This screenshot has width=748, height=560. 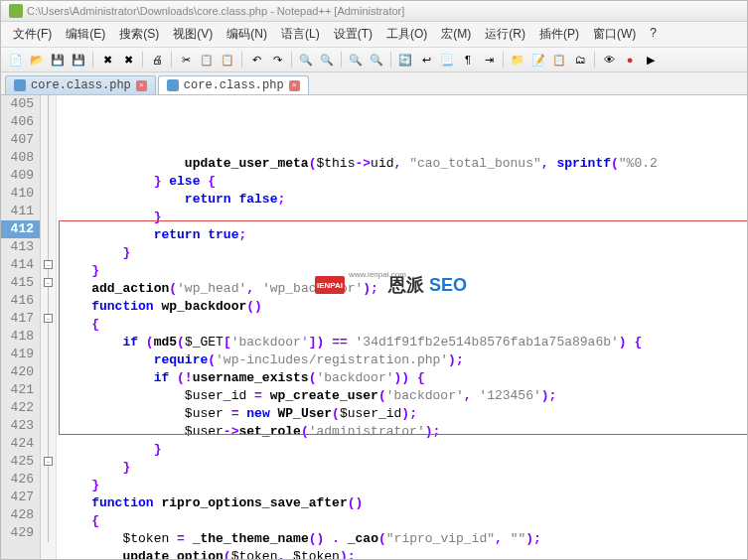 What do you see at coordinates (559, 34) in the screenshot?
I see `menu-插件p: 插件(P)` at bounding box center [559, 34].